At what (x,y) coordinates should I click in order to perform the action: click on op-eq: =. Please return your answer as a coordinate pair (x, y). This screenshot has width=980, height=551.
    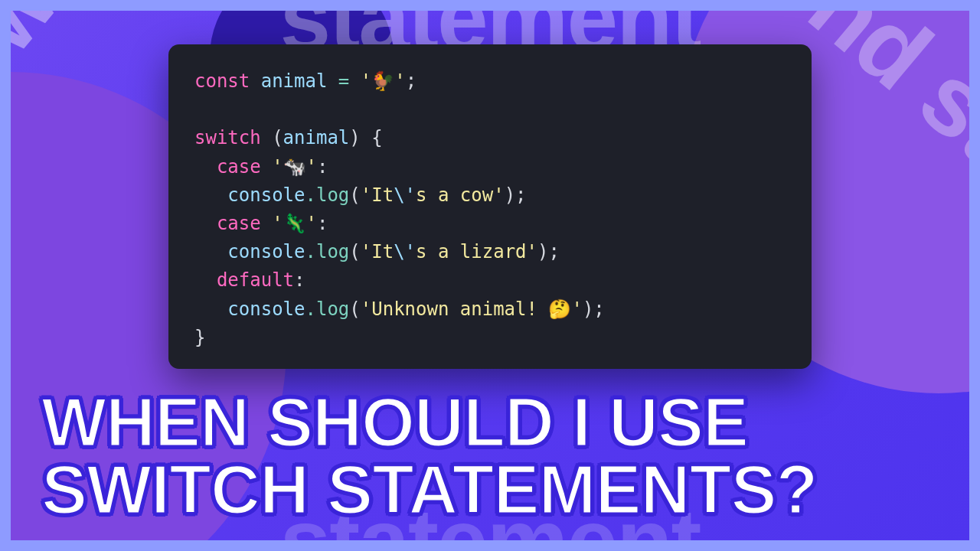
    Looking at the image, I should click on (344, 81).